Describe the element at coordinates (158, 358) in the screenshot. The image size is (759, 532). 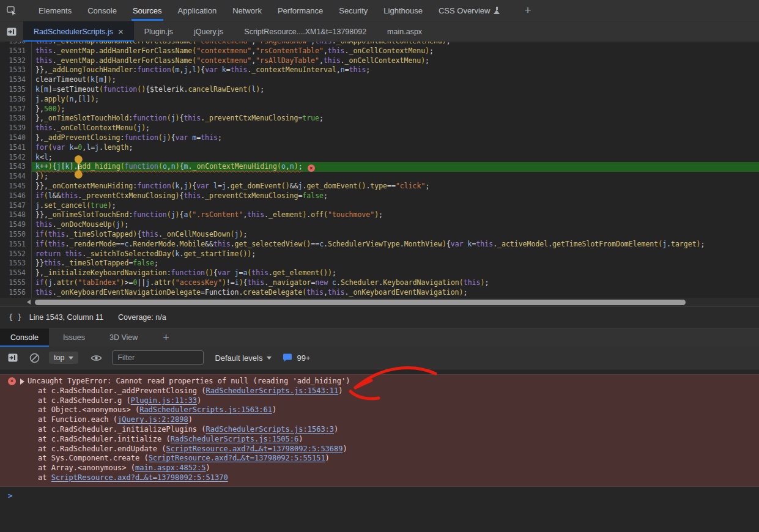
I see `console-filter-input` at that location.